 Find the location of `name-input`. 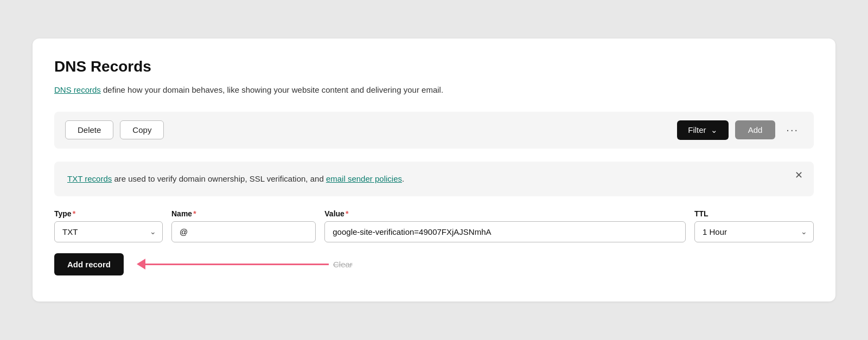

name-input is located at coordinates (244, 232).